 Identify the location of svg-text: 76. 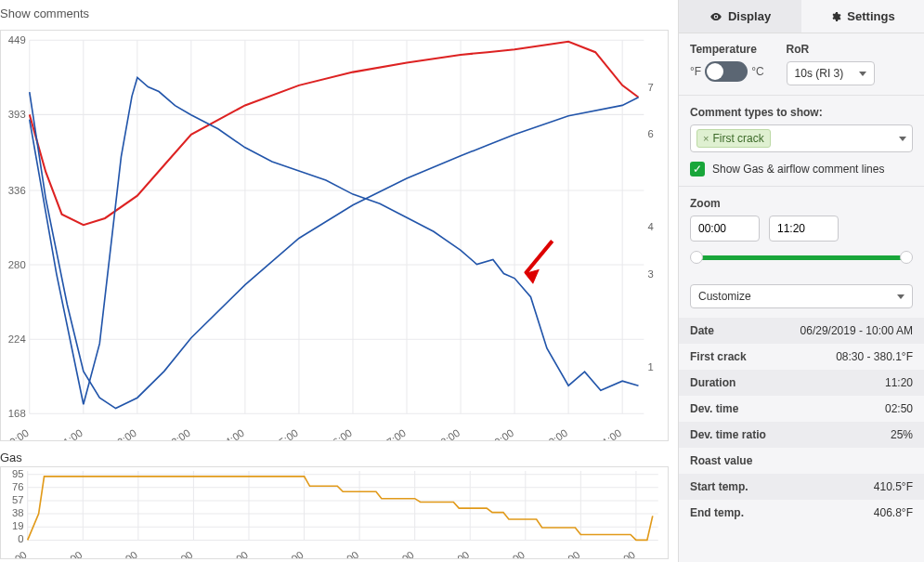
(19, 487).